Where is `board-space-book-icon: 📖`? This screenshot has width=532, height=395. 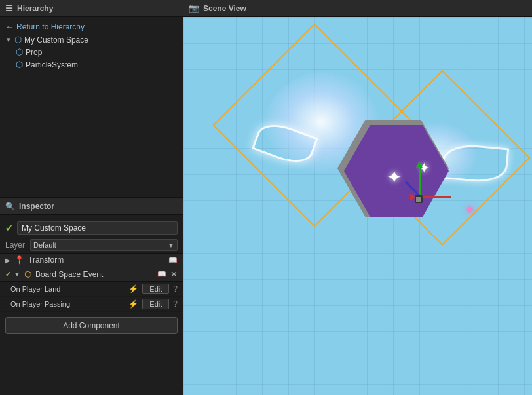
board-space-book-icon: 📖 is located at coordinates (162, 274).